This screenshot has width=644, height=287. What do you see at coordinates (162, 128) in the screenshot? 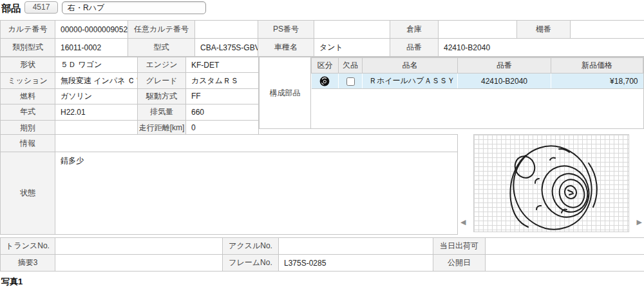
I see `mileage-label: 走行距離[km]` at bounding box center [162, 128].